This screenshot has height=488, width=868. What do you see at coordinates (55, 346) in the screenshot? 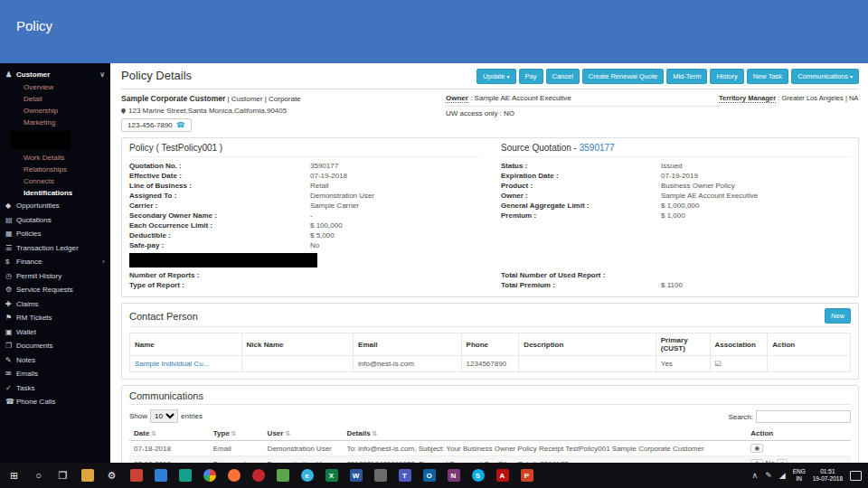
I see `sidebar-item-documents: ❐ Documents` at bounding box center [55, 346].